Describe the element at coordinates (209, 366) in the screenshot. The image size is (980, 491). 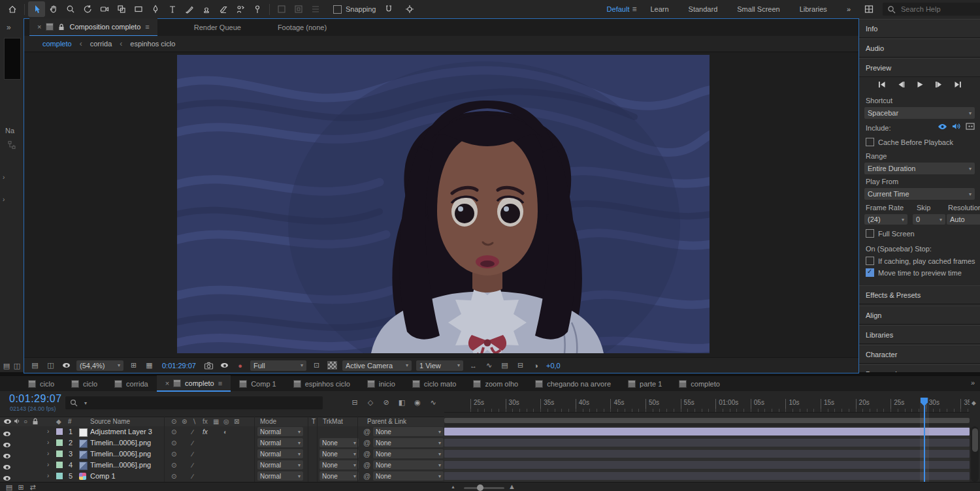
I see `snapshot-camera-icon` at that location.